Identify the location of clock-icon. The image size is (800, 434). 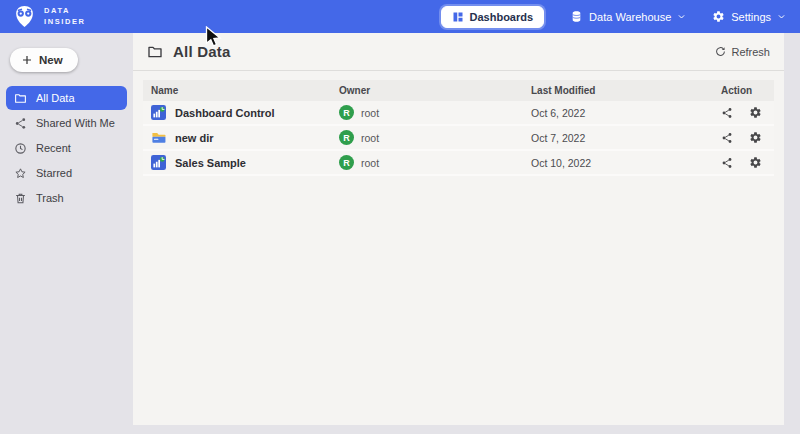
(20, 148).